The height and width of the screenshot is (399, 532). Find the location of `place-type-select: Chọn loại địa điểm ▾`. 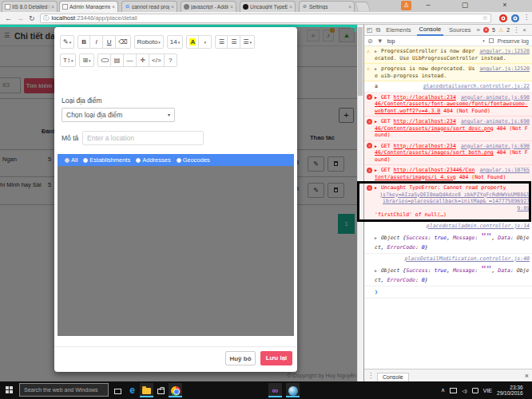

place-type-select: Chọn loại địa điểm ▾ is located at coordinates (118, 115).